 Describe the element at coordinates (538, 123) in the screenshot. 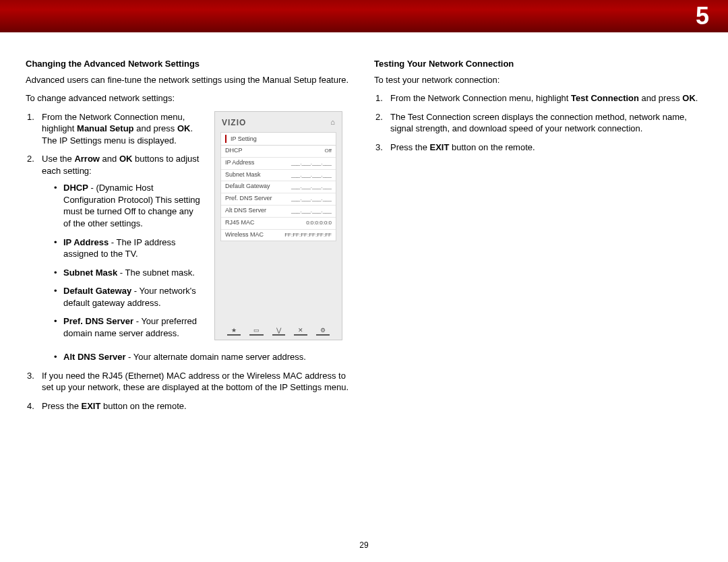

I see `right-step-2: The Test Connection screen displays the …` at that location.